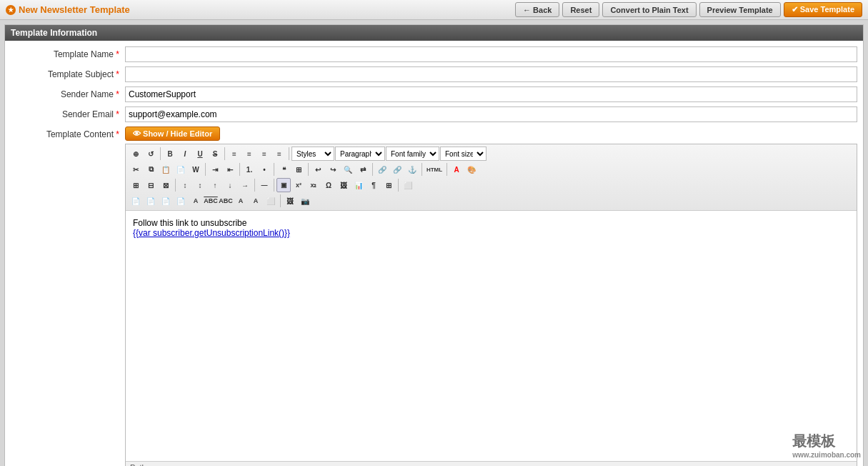  What do you see at coordinates (151, 201) in the screenshot?
I see `tb-r4b: 📄` at bounding box center [151, 201].